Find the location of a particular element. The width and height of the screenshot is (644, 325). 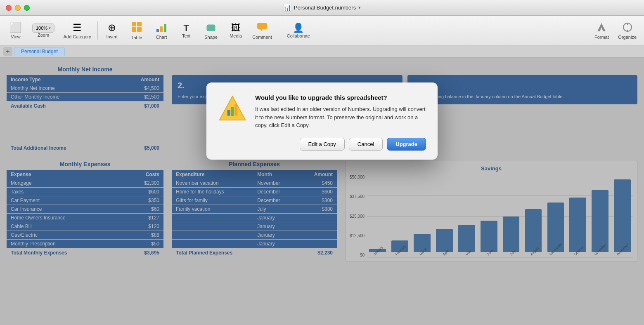

comment-icon is located at coordinates (262, 28).